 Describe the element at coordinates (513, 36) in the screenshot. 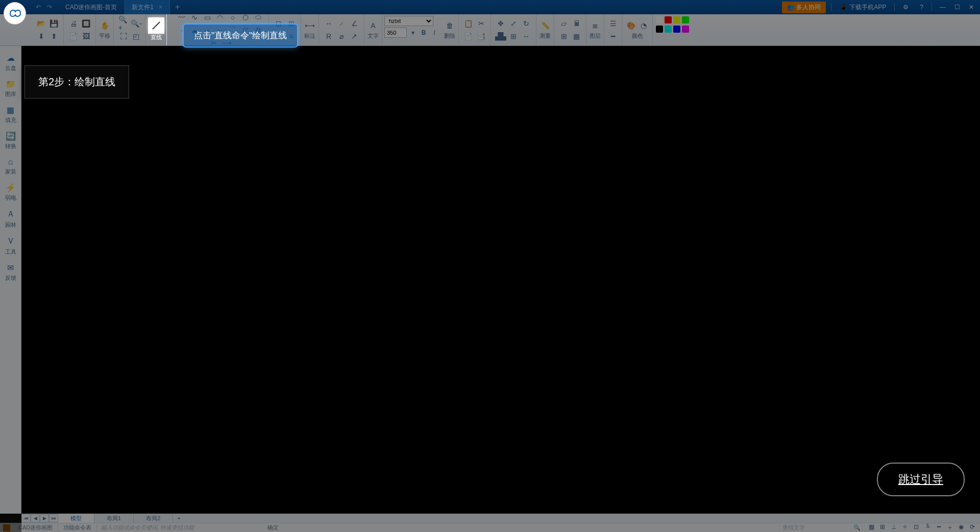

I see `array-icon: ⊞` at that location.